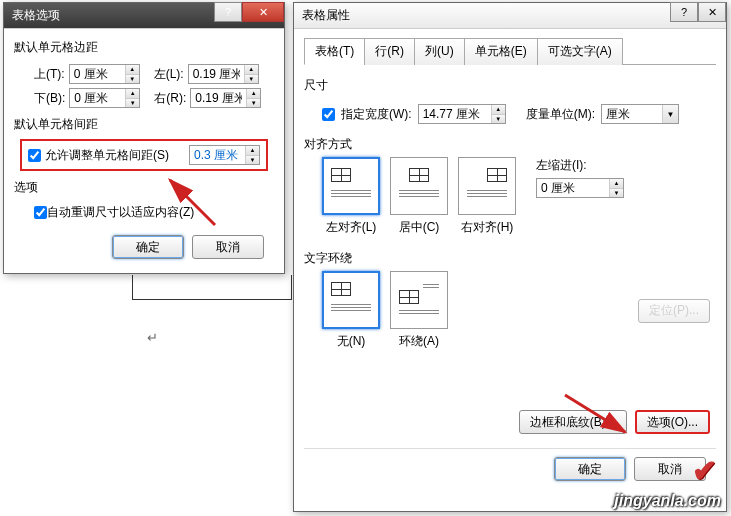 The image size is (731, 516). I want to click on pref-width-checkbox, so click(328, 114).